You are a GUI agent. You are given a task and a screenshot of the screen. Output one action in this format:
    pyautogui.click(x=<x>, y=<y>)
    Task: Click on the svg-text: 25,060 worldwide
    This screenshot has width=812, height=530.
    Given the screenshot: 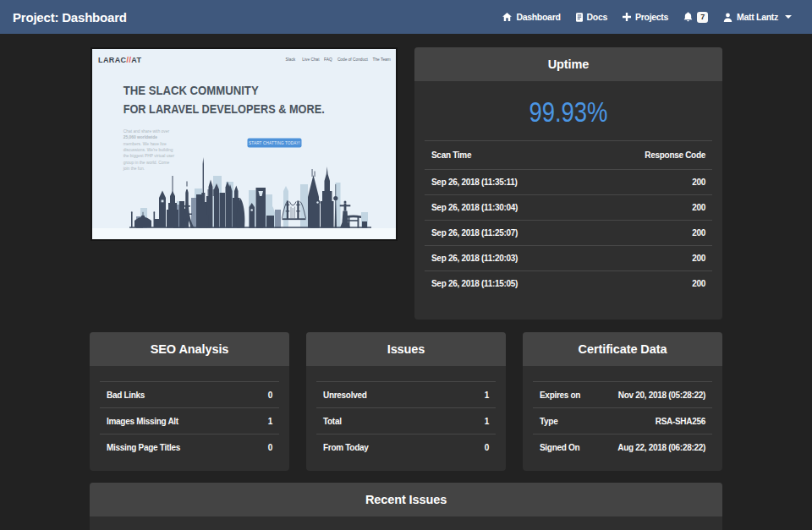 What is the action you would take?
    pyautogui.click(x=140, y=137)
    